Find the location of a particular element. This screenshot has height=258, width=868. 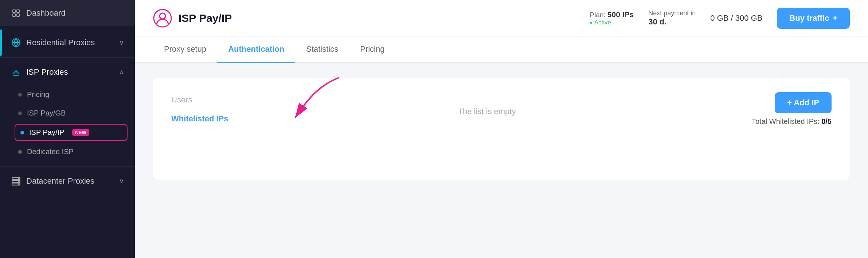

sidebar-item-dedicated-isp: Dedicated ISP is located at coordinates (67, 152).